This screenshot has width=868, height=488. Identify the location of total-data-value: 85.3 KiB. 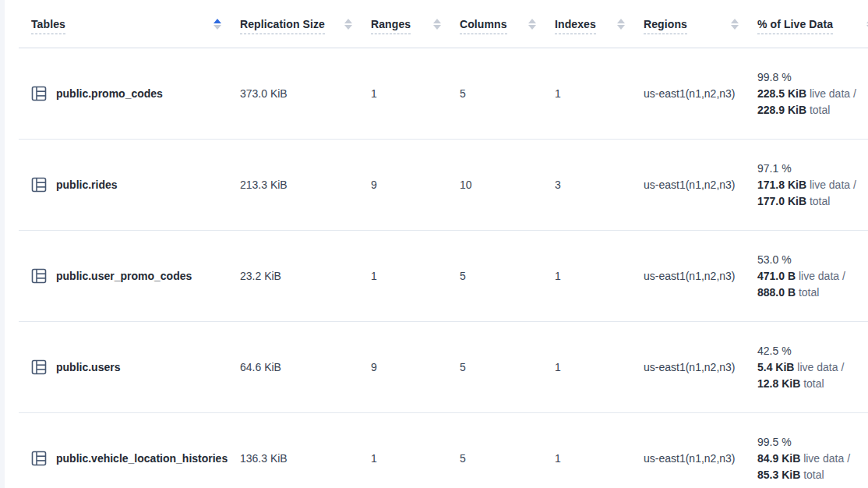
(779, 475).